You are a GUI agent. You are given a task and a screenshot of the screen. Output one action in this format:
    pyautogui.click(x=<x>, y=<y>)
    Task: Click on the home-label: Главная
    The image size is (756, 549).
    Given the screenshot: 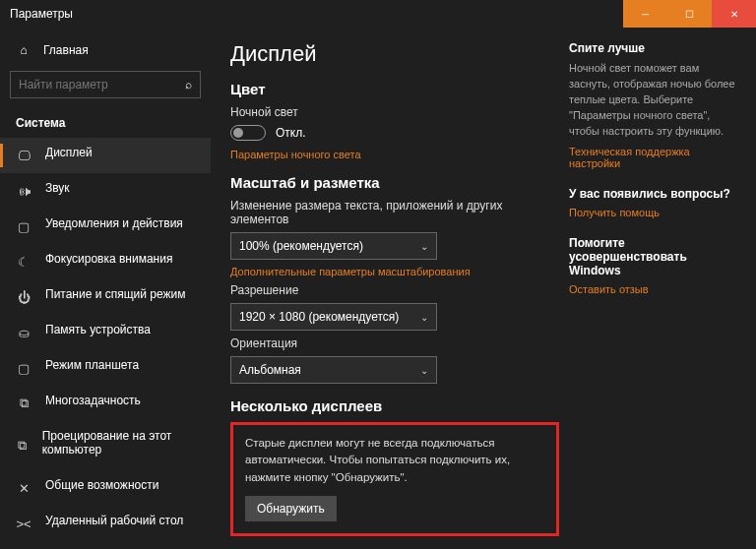 What is the action you would take?
    pyautogui.click(x=66, y=50)
    